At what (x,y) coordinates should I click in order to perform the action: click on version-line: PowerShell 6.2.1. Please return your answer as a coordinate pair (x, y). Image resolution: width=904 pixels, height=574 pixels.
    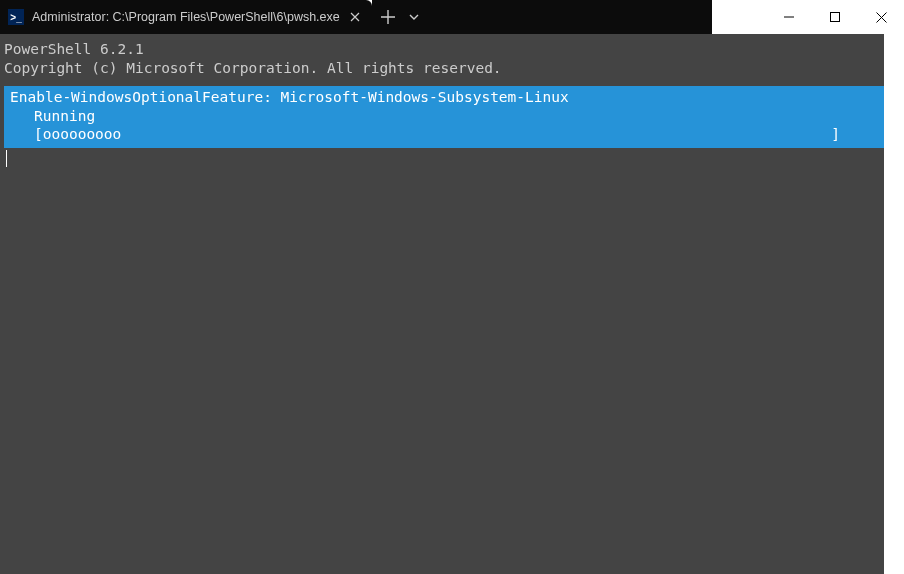
    Looking at the image, I should click on (444, 50).